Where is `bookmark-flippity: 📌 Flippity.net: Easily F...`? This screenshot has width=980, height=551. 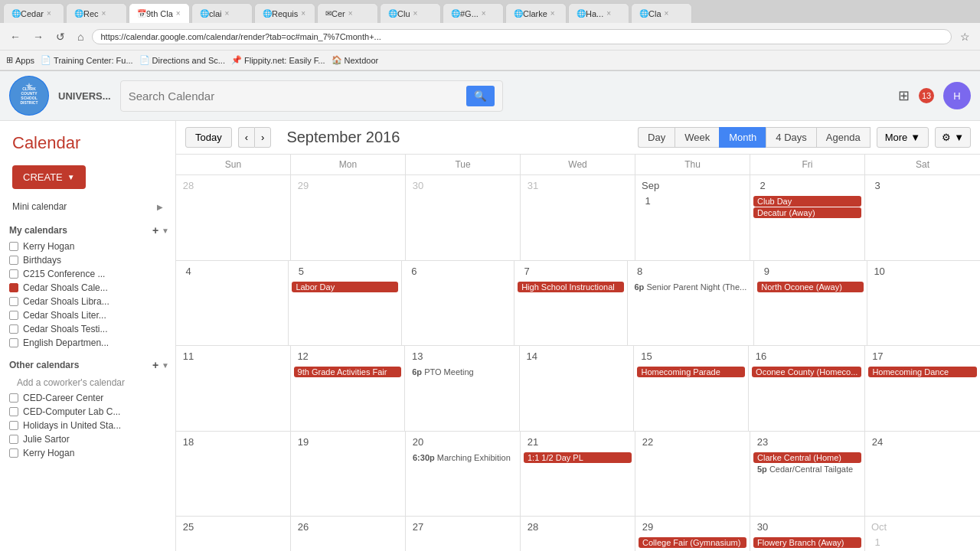
bookmark-flippity: 📌 Flippity.net: Easily F... is located at coordinates (279, 60).